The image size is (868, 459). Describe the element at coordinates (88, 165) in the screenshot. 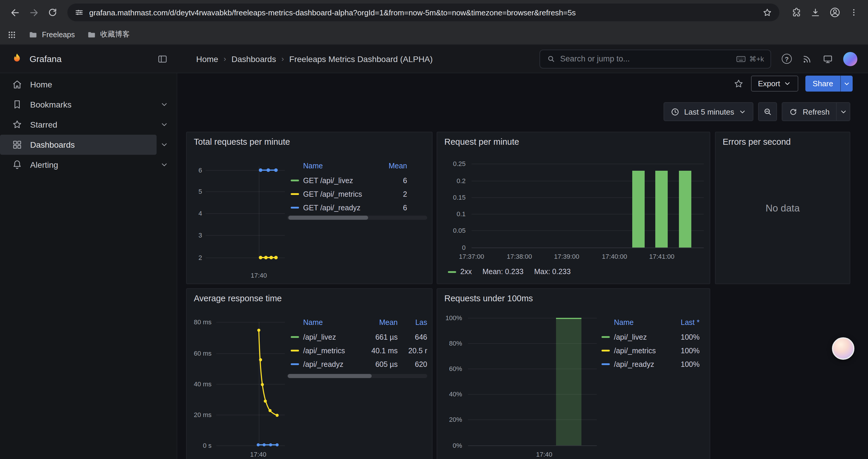

I see `sidebar-item-alerting: Alerting` at that location.